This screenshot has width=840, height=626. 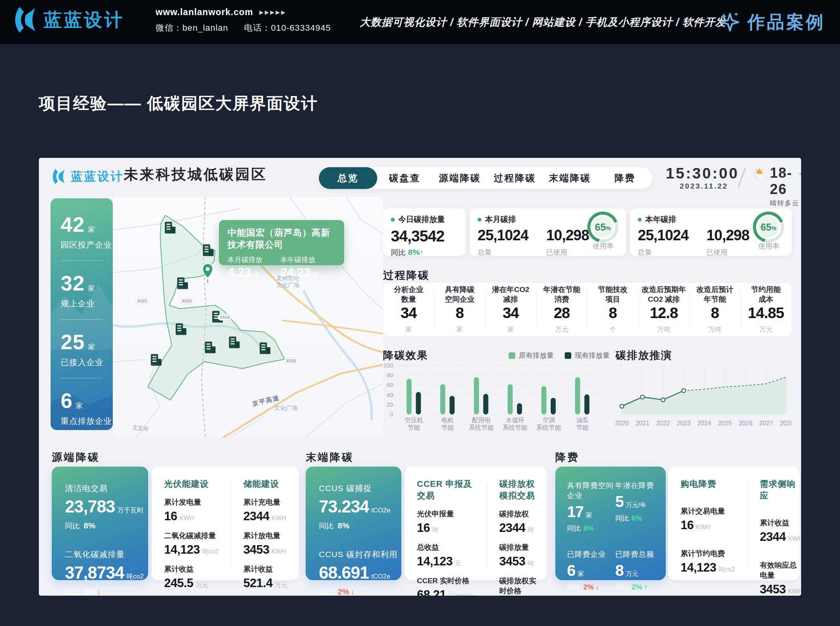 What do you see at coordinates (192, 28) in the screenshot?
I see `wechat-label: 微信：ben_lanlan` at bounding box center [192, 28].